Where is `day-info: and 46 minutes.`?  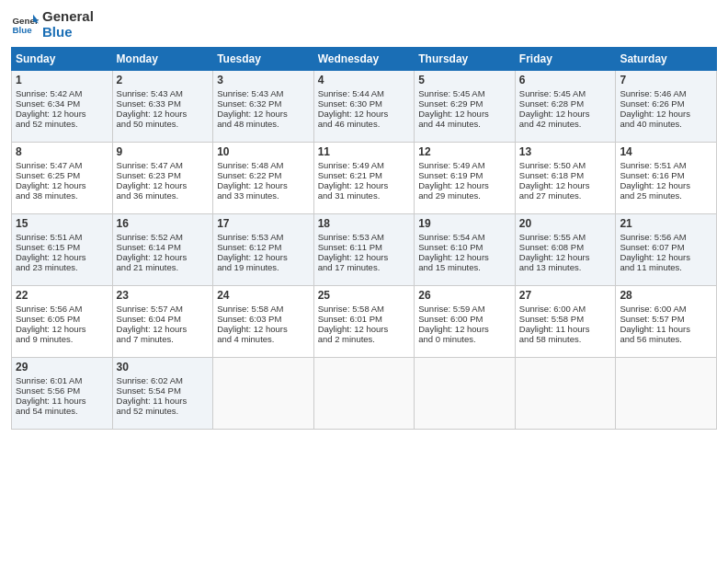 day-info: and 46 minutes. is located at coordinates (364, 123).